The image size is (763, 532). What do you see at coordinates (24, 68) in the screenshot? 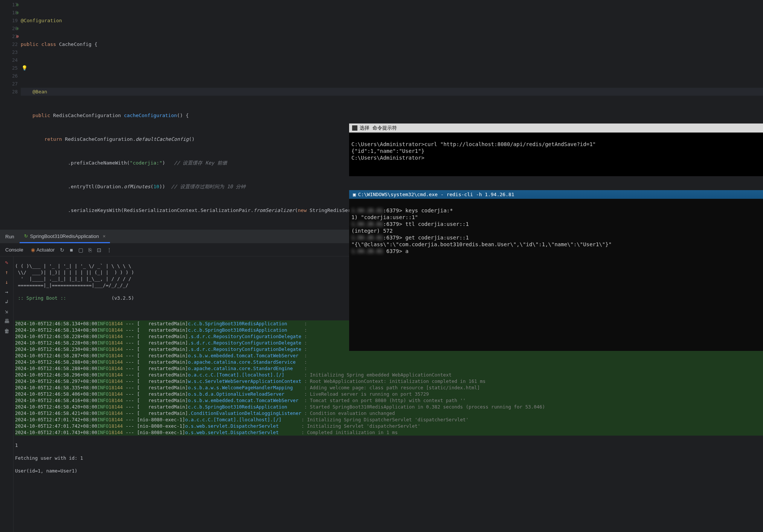
I see `lightbulb-icon: 💡` at bounding box center [24, 68].